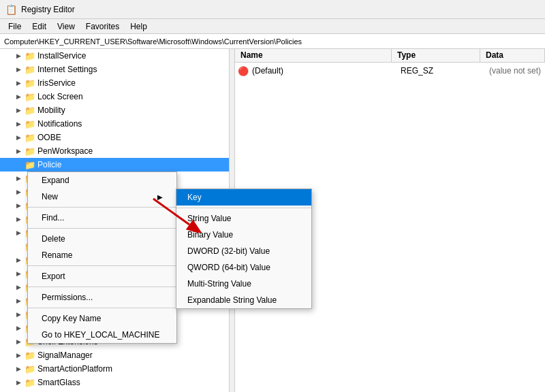 The image size is (545, 392). What do you see at coordinates (102, 257) in the screenshot?
I see `context-menu: Expand New ▶ Find... Delete Rename Expor…` at bounding box center [102, 257].